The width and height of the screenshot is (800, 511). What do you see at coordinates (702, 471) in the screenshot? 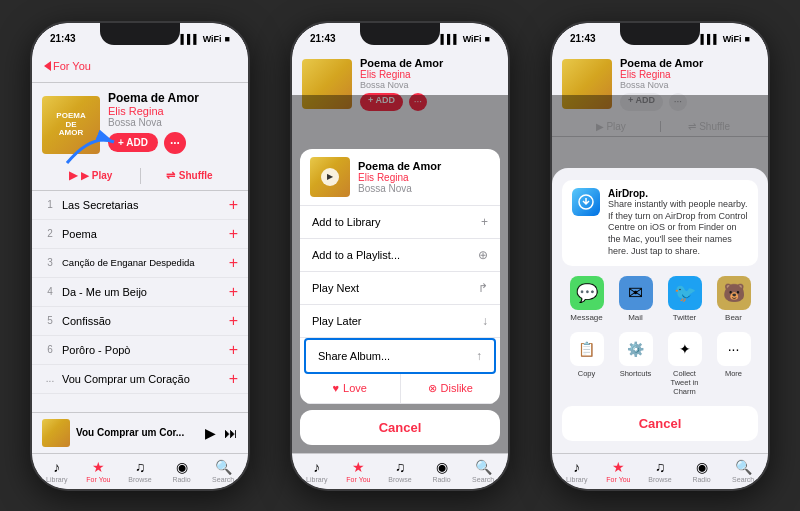
I see `tab-radio-3: ◉ Radio` at bounding box center [702, 471].